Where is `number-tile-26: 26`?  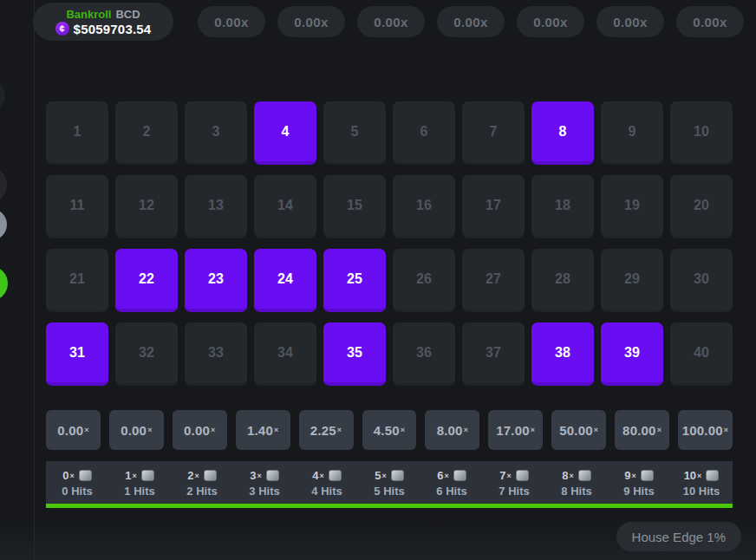 number-tile-26: 26 is located at coordinates (424, 281).